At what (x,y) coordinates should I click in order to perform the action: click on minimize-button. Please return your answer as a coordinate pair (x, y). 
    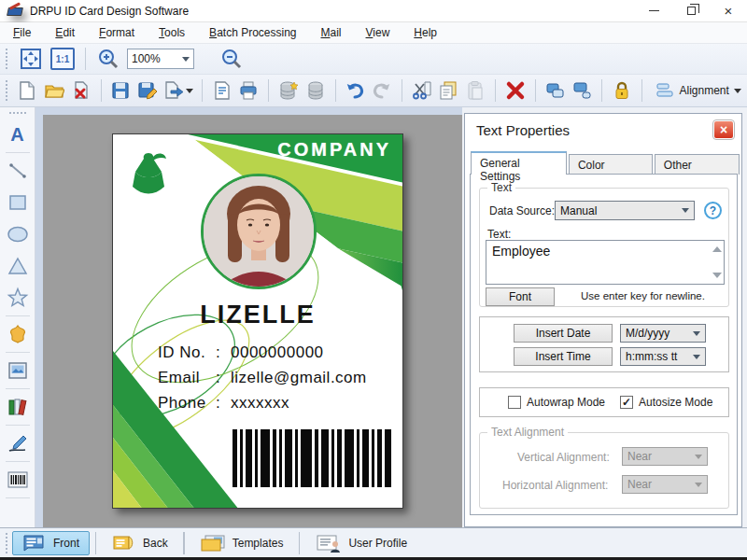
    Looking at the image, I should click on (654, 11).